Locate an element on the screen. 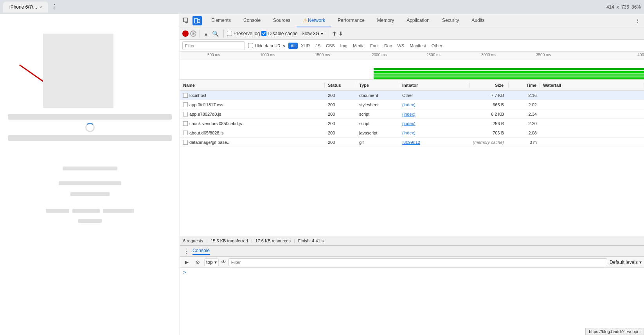 This screenshot has height=335, width=644. status-finish: Finish: 4.41 s is located at coordinates (311, 241).